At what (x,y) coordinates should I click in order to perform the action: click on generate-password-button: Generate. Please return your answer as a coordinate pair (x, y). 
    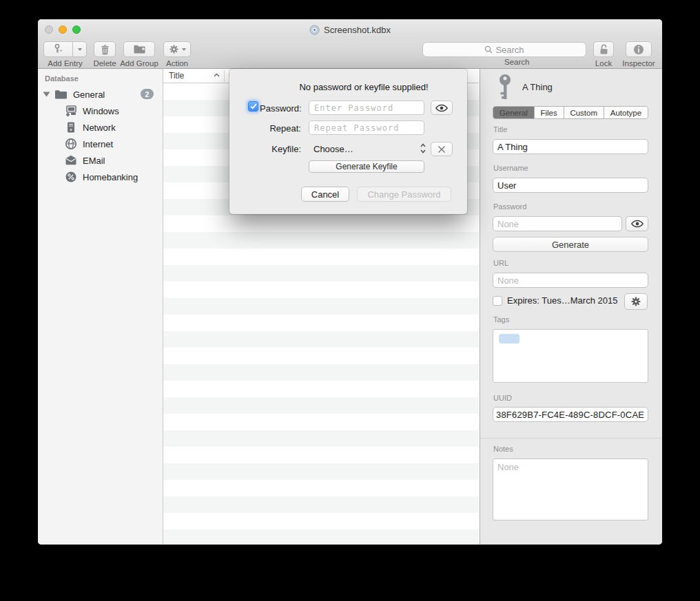
    Looking at the image, I should click on (570, 244).